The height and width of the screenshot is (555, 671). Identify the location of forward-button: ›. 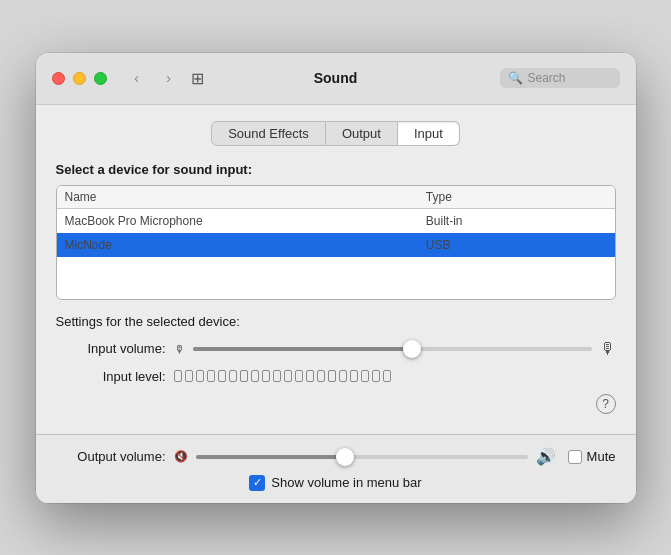
(169, 78).